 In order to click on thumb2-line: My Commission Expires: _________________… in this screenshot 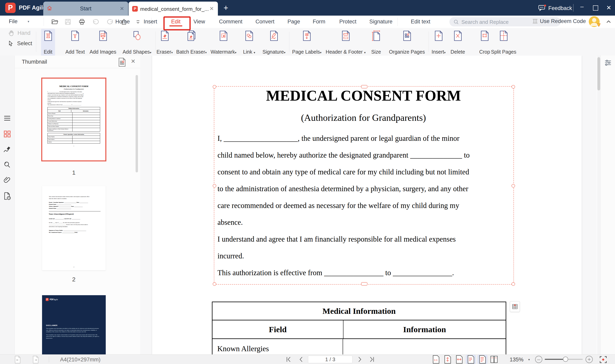, I will do `click(75, 233)`.